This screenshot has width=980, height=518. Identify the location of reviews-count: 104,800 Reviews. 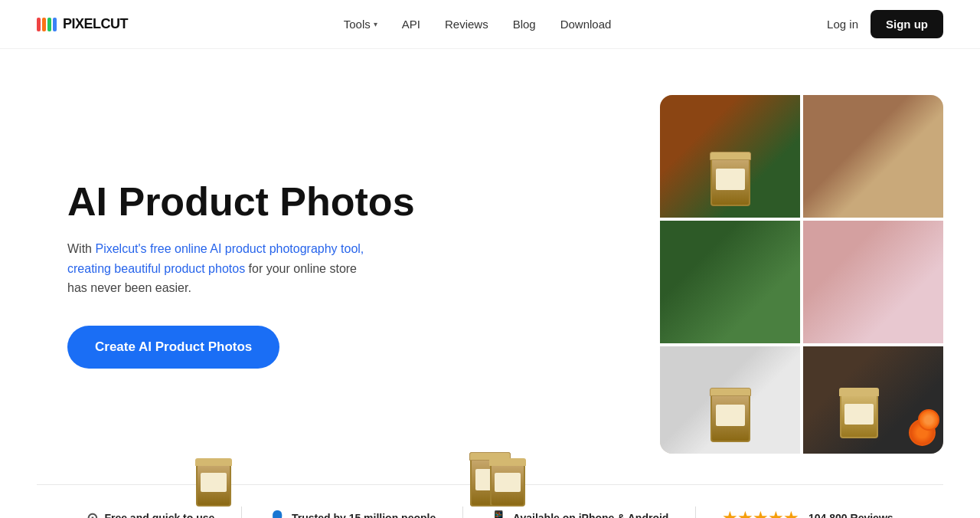
(851, 515).